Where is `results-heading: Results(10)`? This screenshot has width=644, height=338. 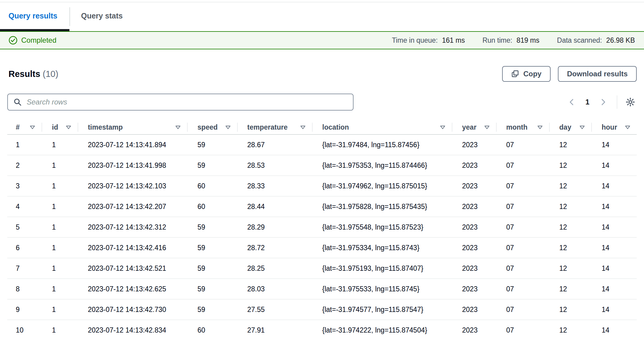 results-heading: Results(10) is located at coordinates (33, 74).